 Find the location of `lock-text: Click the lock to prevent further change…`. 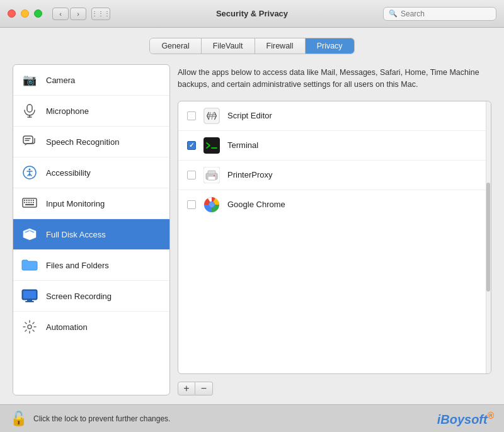

lock-text: Click the lock to prevent further change… is located at coordinates (102, 419).